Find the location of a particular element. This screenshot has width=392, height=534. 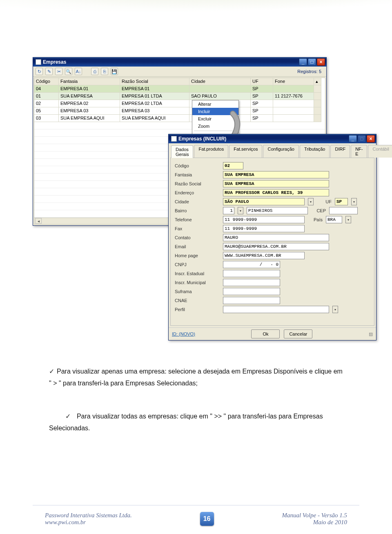

ok-button: Ok is located at coordinates (265, 334).